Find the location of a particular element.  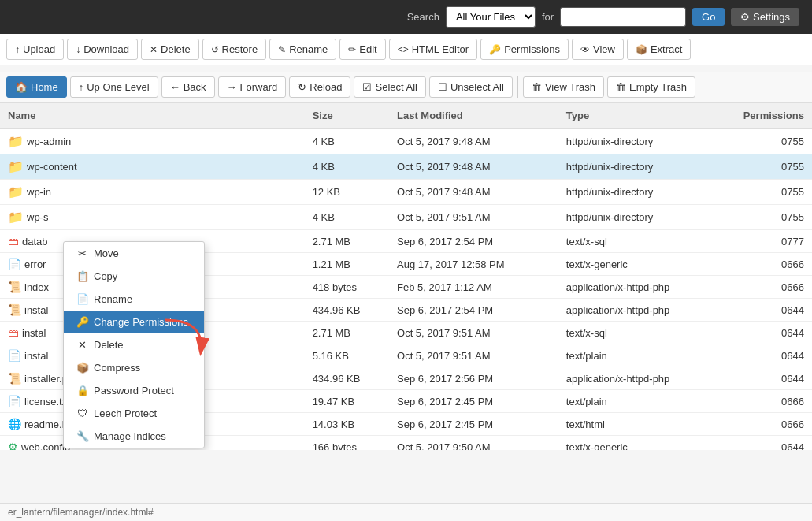

file-type: text/html is located at coordinates (643, 424).